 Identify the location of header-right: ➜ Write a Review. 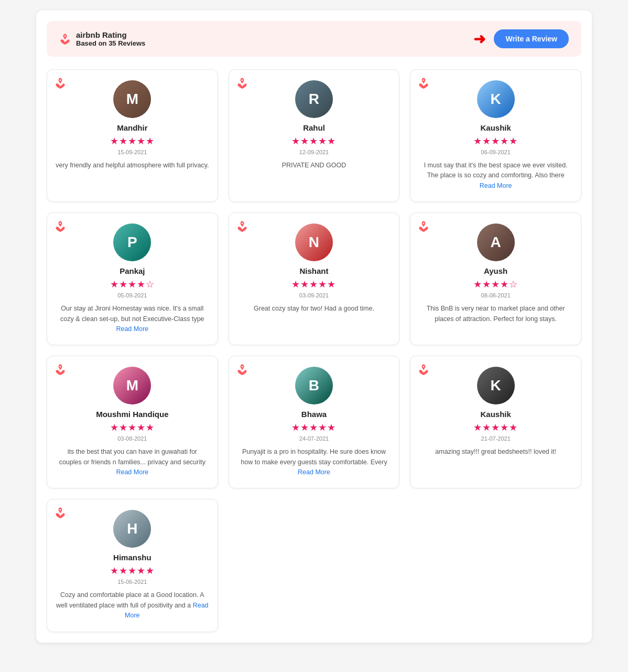
(521, 39).